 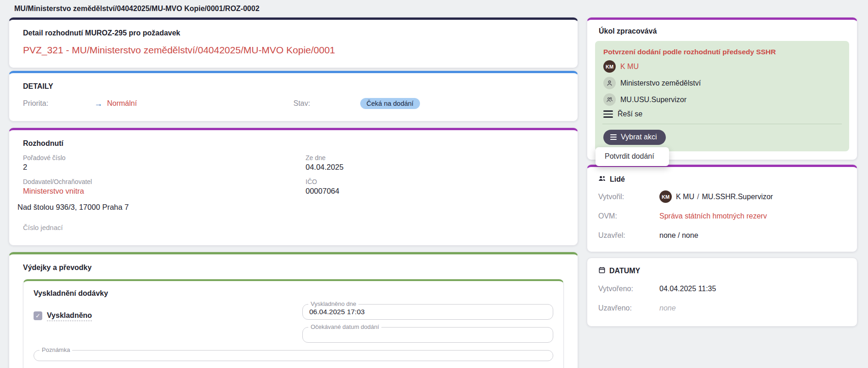 What do you see at coordinates (630, 67) in the screenshot?
I see `assignee-link: K MU` at bounding box center [630, 67].